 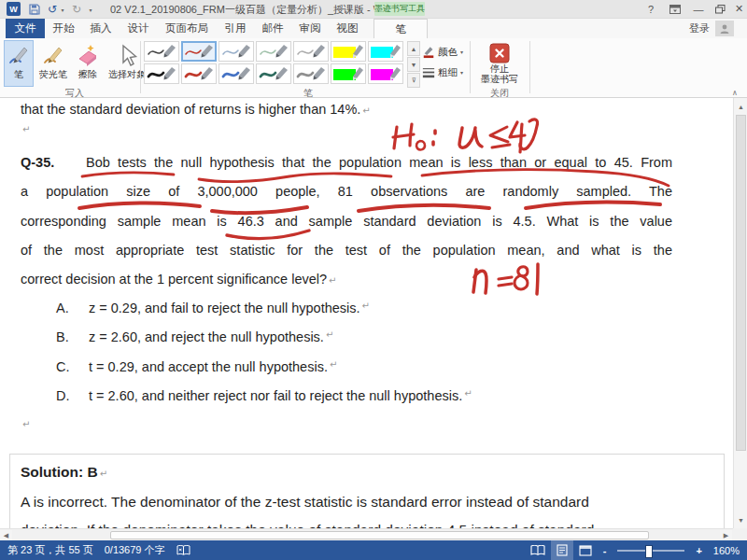 I want to click on vertical-scrollbar: ▲ ▼, so click(x=740, y=314).